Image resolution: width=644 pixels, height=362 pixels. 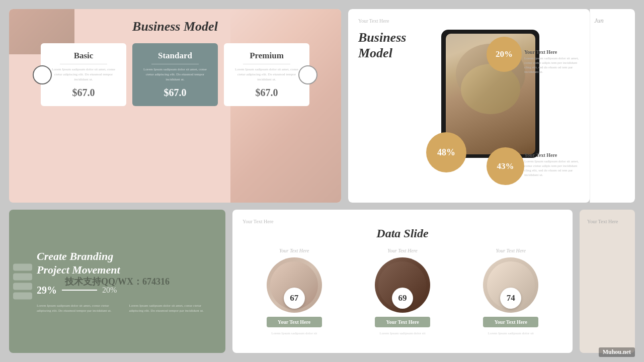 I want to click on standard-lorem: Lorem Ipsum sadipsum dolor sit amet, con…, so click(x=175, y=74).